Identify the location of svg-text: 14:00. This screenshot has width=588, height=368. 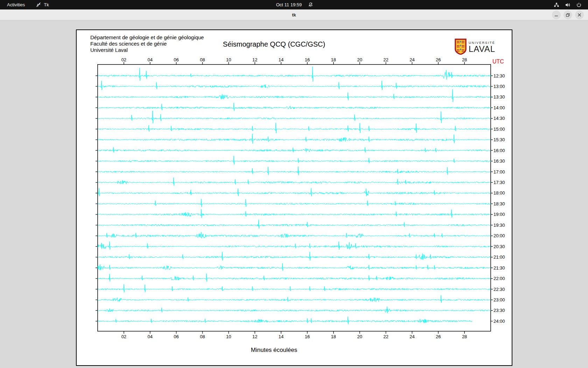
(499, 108).